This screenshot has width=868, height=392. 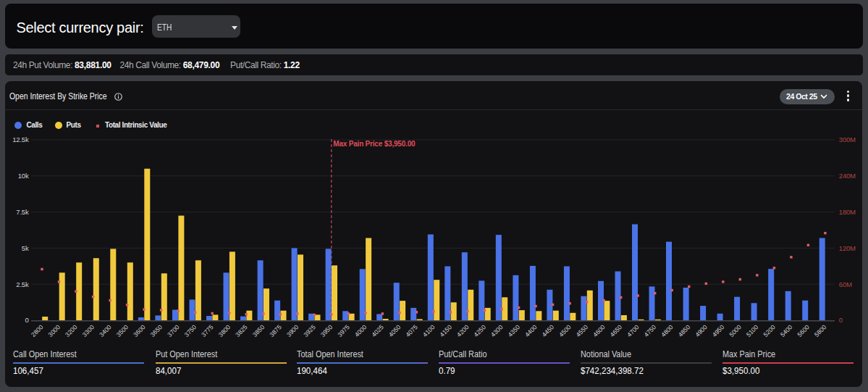 What do you see at coordinates (71, 330) in the screenshot?
I see `svg-text: 3200` at bounding box center [71, 330].